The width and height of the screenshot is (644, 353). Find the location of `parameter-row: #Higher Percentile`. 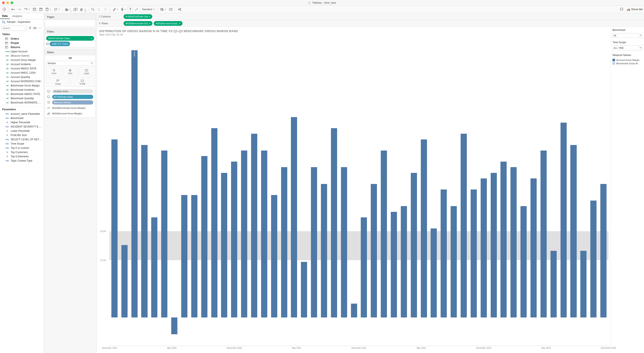

parameter-row: #Higher Percentile is located at coordinates (22, 122).